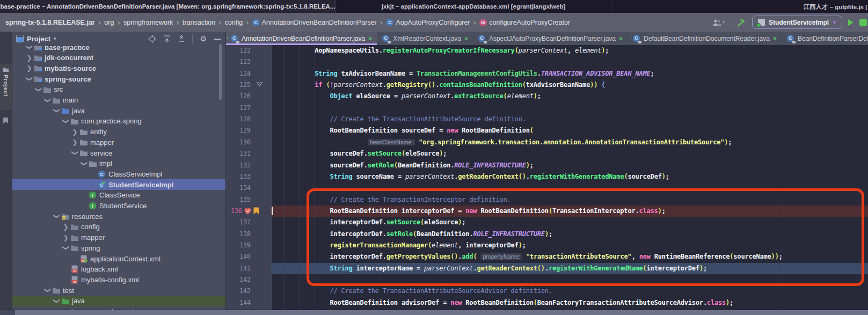 The height and width of the screenshot is (315, 868). What do you see at coordinates (199, 23) in the screenshot?
I see `breadcrumb-item: transaction` at bounding box center [199, 23].